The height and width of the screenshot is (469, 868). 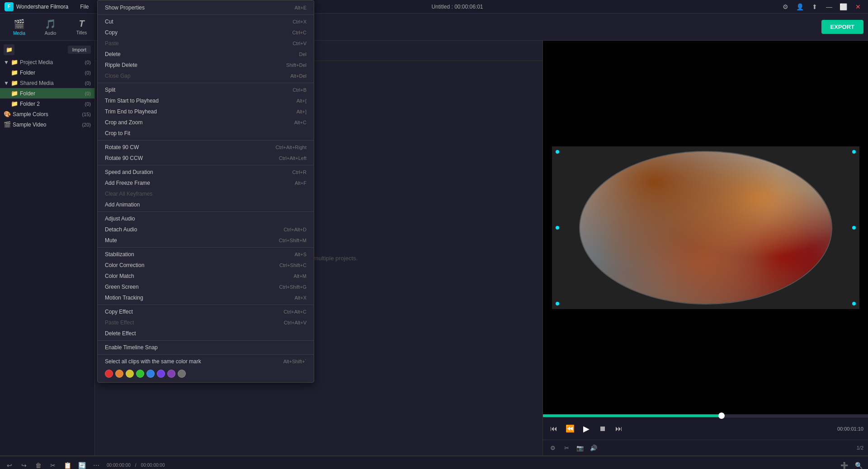 I want to click on undo-button: ↩, so click(x=9, y=464).